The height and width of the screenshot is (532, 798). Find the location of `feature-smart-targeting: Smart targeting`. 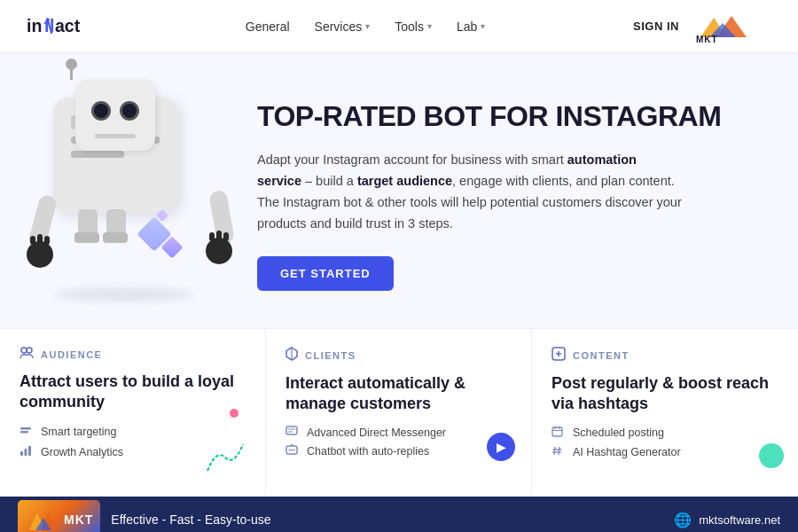

feature-smart-targeting: Smart targeting is located at coordinates (133, 431).